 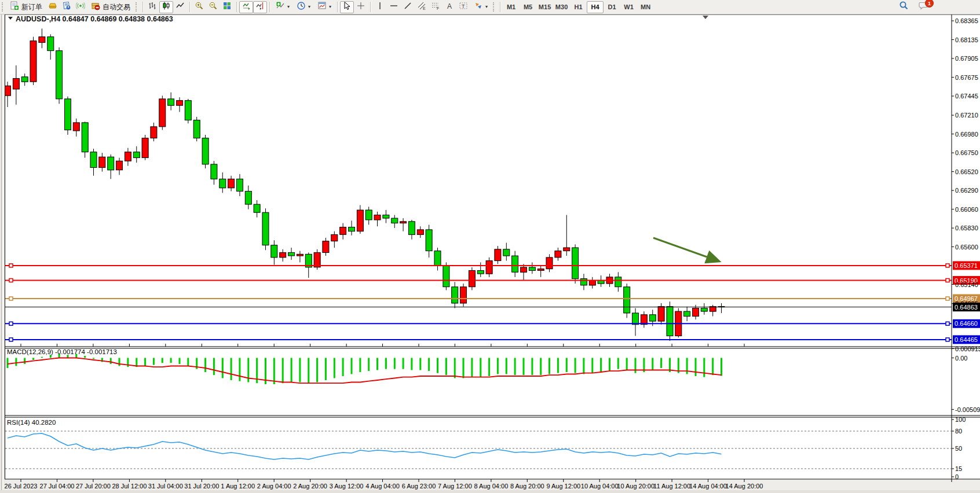 What do you see at coordinates (111, 7) in the screenshot?
I see `auto-trading-button: 自动交易` at bounding box center [111, 7].